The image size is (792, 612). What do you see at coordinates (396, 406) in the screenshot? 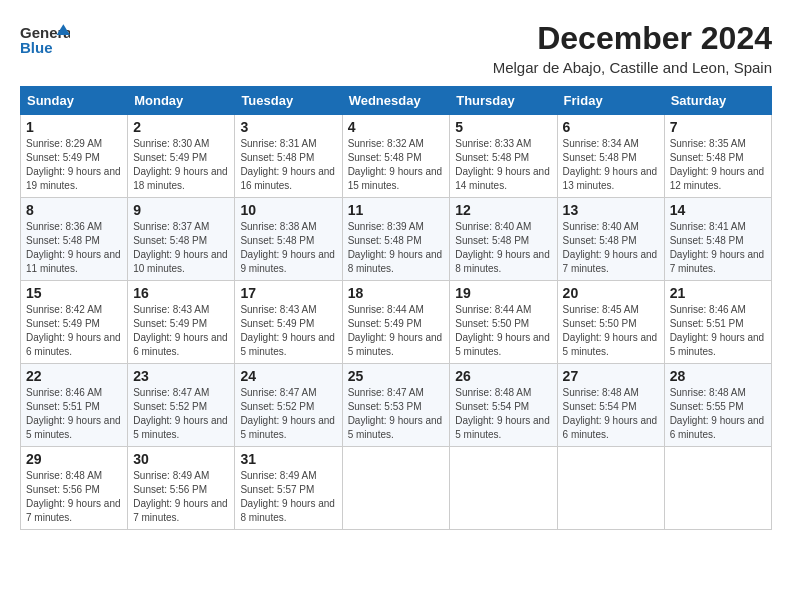
I see `table-row: 25Sunrise: 8:47 AMSunset: 5:53 PMDayligh…` at bounding box center [396, 406].